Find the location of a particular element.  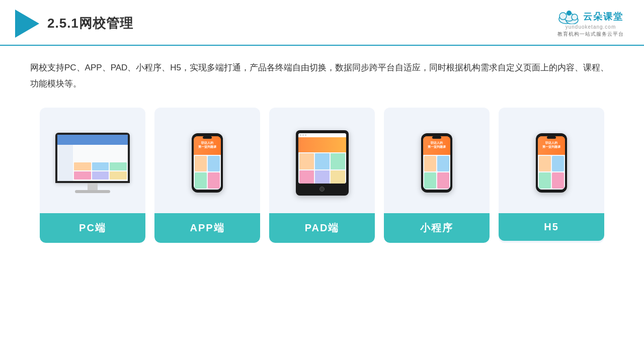

brand-tagline: 教育机构一站式服务云平台 is located at coordinates (591, 34).